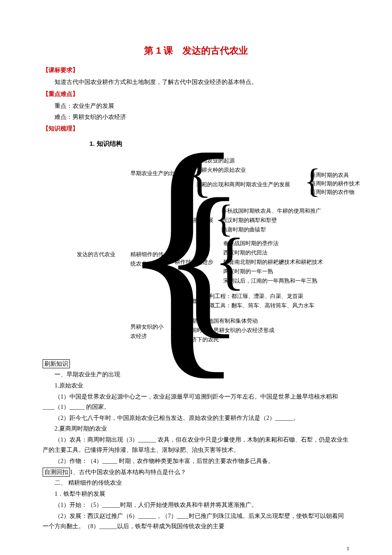  Describe the element at coordinates (196, 429) in the screenshot. I see `refresh-h1-2: 2.夏商周时期的农业` at that location.